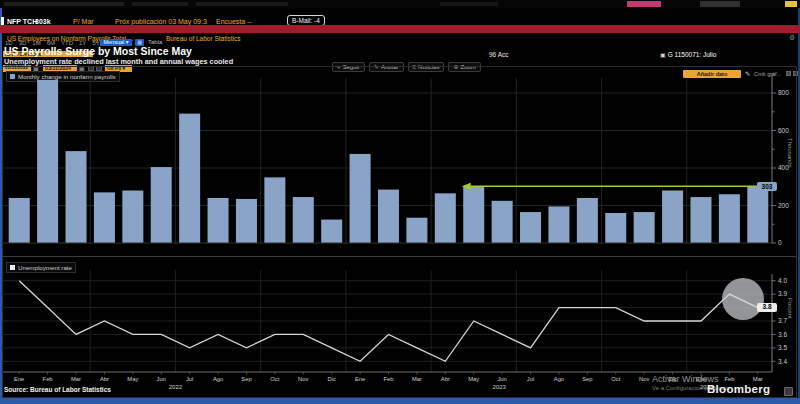 The width and height of the screenshot is (800, 404). I want to click on month-label-4: May, so click(132, 379).